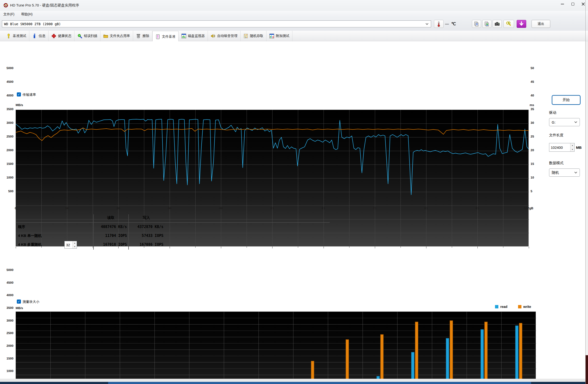 Image resolution: width=588 pixels, height=384 pixels. What do you see at coordinates (253, 36) in the screenshot?
I see `tool-random-access: 随机存取` at bounding box center [253, 36].